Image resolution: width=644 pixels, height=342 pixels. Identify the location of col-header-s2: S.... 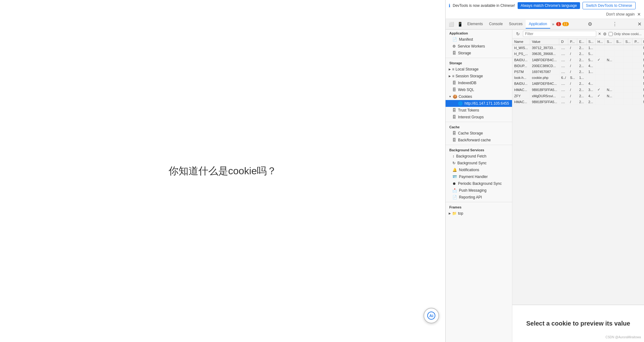
(610, 42).